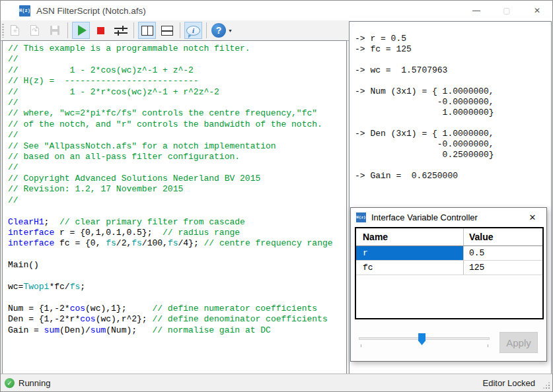  Describe the element at coordinates (410, 253) in the screenshot. I see `variable-name-cell: r` at that location.